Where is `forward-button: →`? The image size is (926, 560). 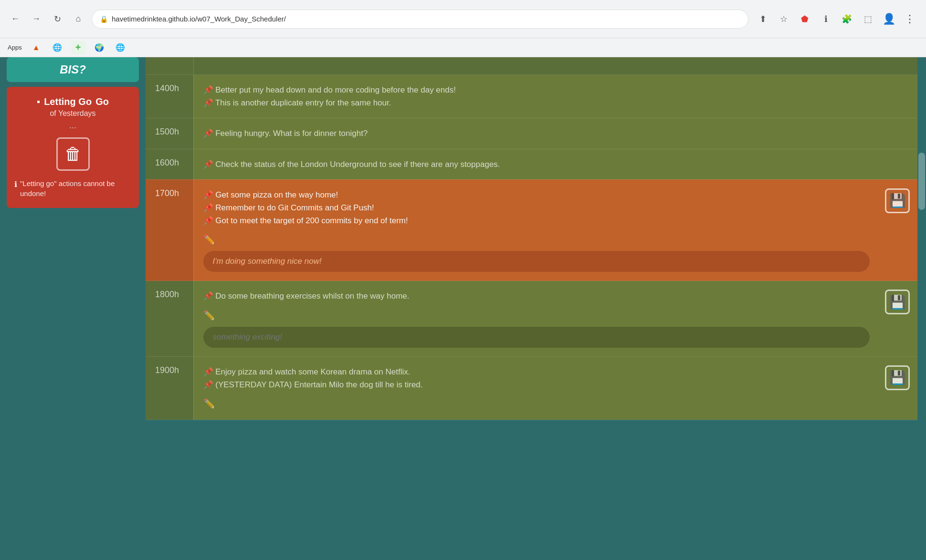 forward-button: → is located at coordinates (36, 19).